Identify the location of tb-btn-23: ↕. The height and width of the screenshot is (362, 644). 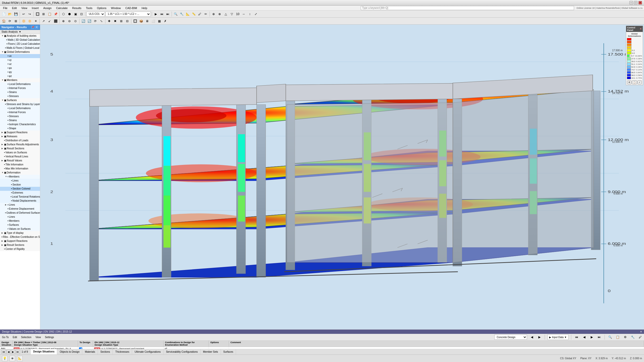
(250, 14).